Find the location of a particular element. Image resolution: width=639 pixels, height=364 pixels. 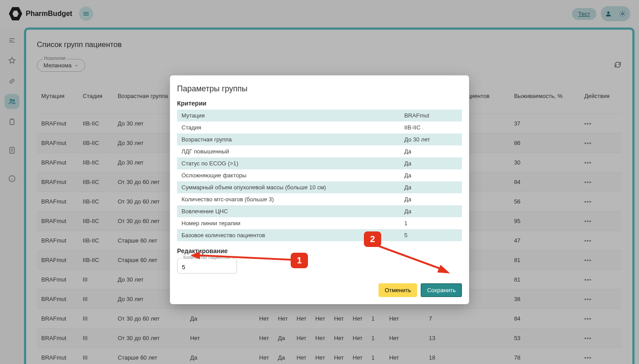

criteria-key: Номер линии терапии is located at coordinates (288, 223).